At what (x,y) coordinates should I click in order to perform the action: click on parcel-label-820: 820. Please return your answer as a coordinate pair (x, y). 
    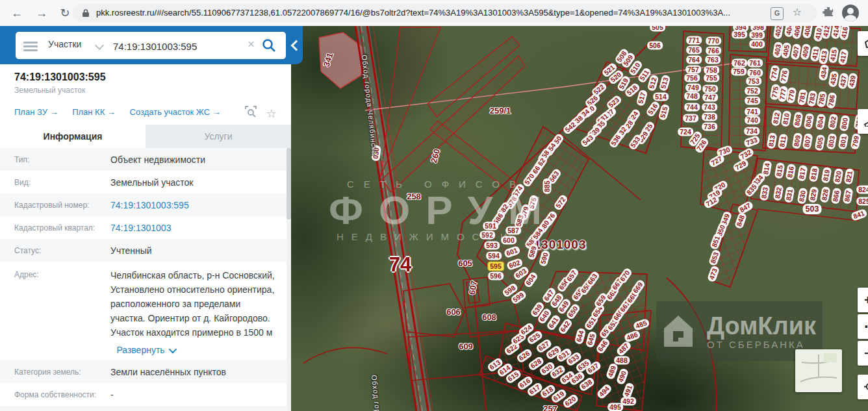
    Looking at the image, I should click on (838, 177).